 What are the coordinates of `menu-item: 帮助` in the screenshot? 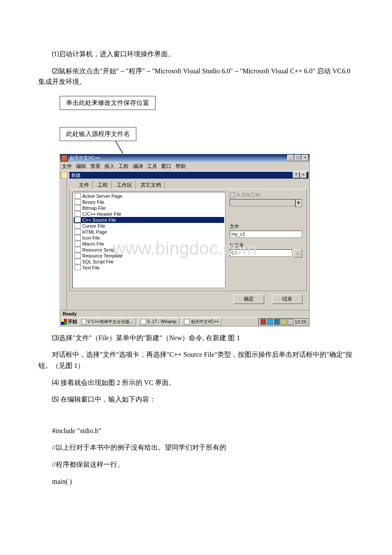 It's located at (181, 166).